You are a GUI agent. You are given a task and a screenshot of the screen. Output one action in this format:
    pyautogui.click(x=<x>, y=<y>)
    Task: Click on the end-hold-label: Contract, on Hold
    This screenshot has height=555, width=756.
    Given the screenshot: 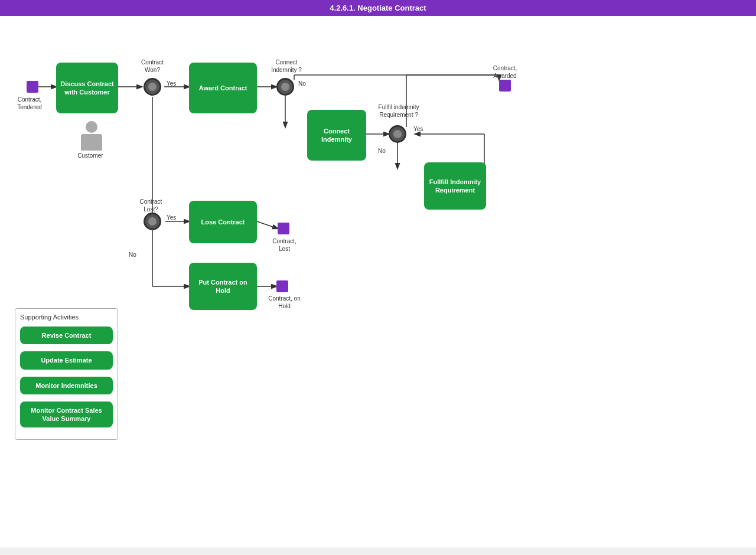 What is the action you would take?
    pyautogui.click(x=285, y=302)
    